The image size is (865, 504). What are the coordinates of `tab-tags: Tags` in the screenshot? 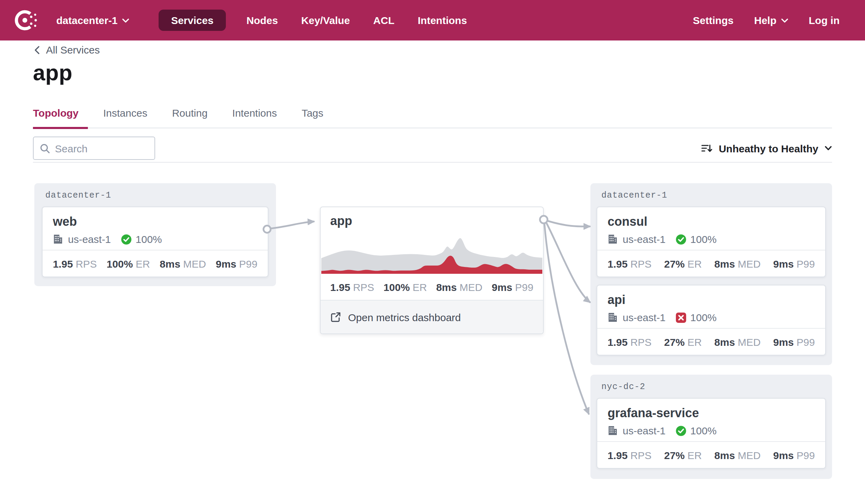 It's located at (317, 117).